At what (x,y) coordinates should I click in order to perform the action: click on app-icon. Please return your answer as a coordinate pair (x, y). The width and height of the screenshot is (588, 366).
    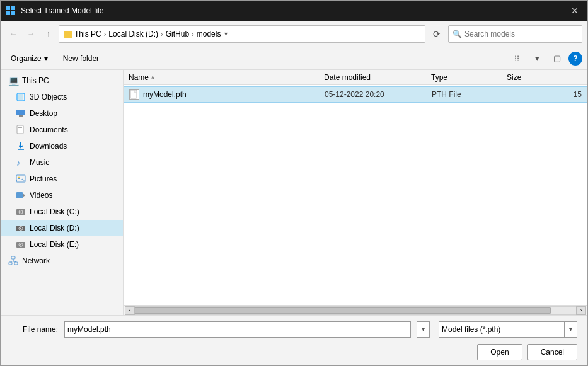
    Looking at the image, I should click on (11, 11).